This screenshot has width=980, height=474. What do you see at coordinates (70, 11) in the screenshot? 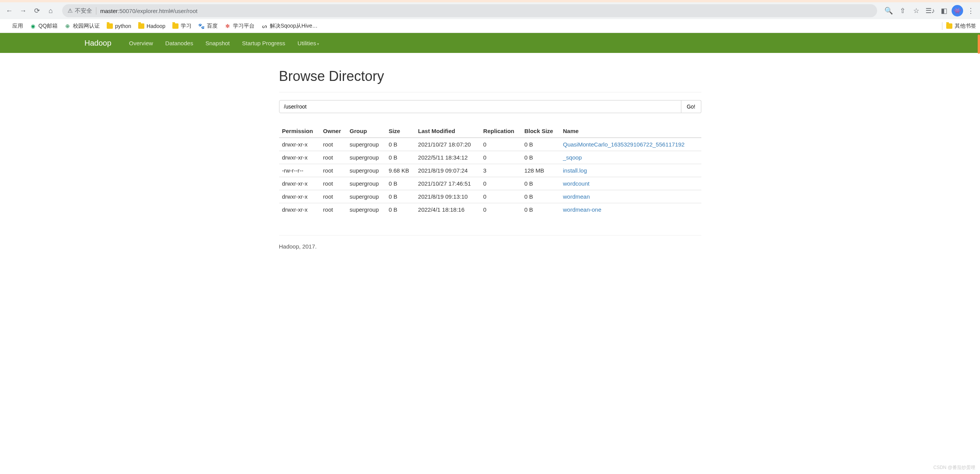
I see `insecure-icon: ⚠` at bounding box center [70, 11].